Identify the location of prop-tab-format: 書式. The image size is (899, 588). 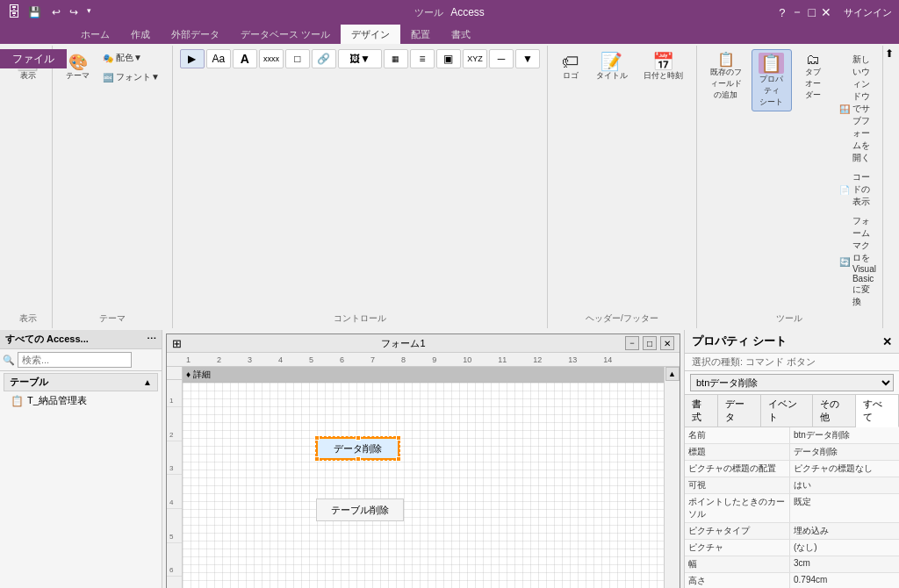
(701, 411).